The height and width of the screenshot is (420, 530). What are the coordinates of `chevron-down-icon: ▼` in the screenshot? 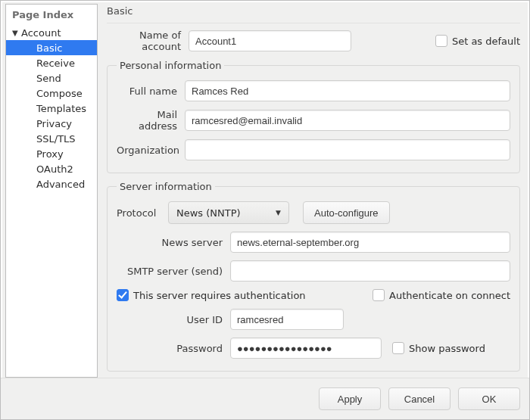 It's located at (279, 213).